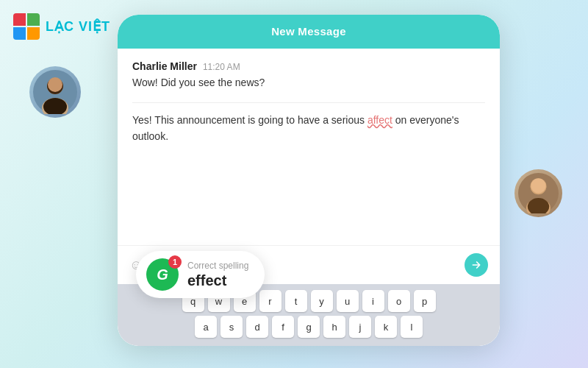  I want to click on key-h: h, so click(334, 327).